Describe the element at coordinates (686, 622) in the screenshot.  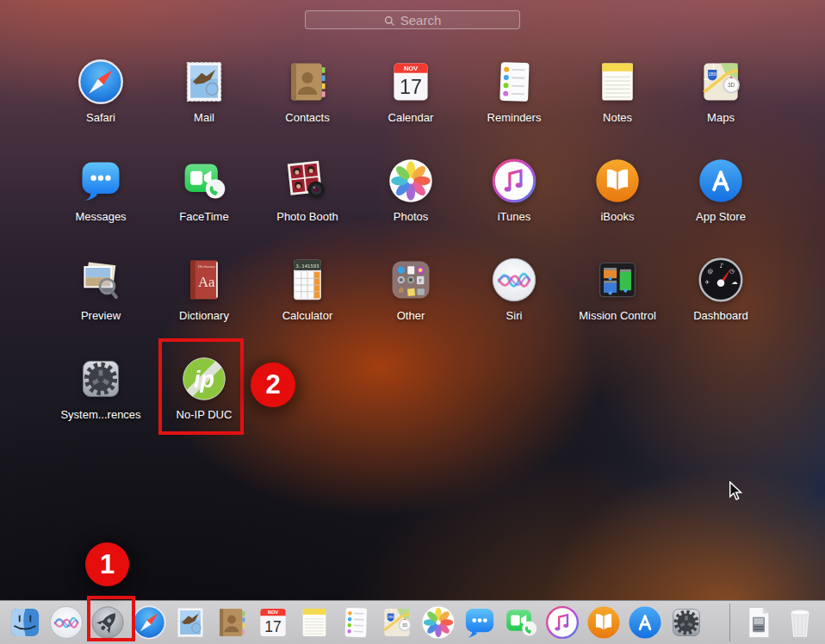
I see `dock-system-preferences-icon` at that location.